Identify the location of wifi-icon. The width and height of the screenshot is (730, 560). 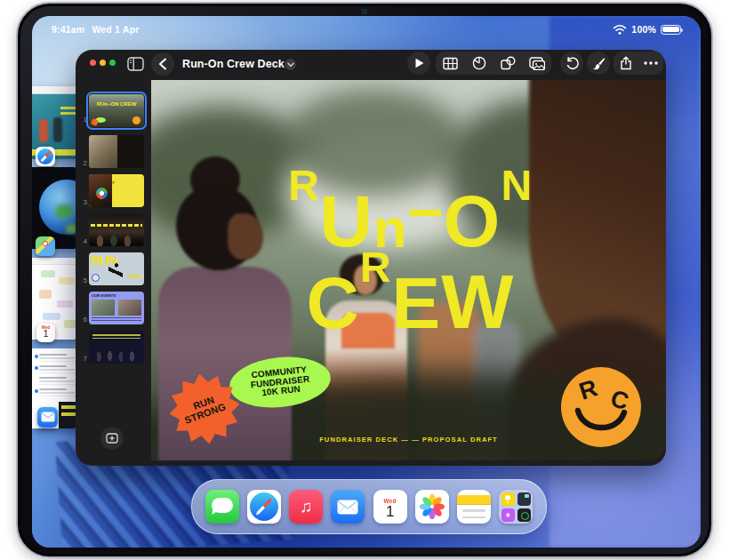
(620, 29).